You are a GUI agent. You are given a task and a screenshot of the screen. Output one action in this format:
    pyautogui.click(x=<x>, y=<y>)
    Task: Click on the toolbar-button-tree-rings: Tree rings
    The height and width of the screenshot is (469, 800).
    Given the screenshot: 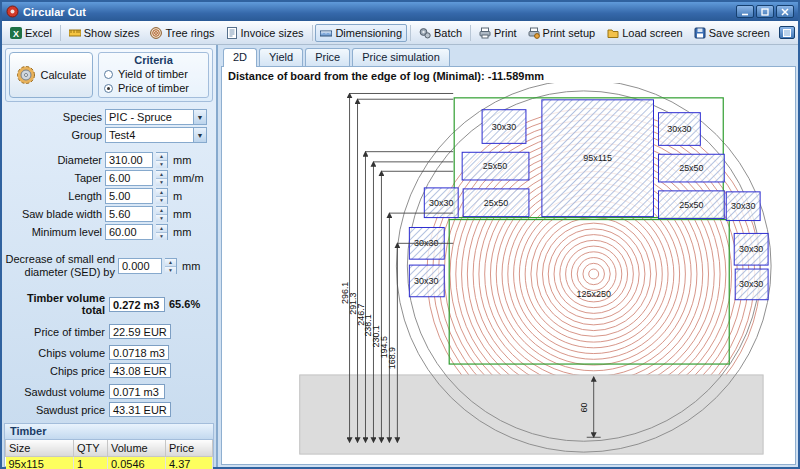 What is the action you would take?
    pyautogui.click(x=182, y=33)
    